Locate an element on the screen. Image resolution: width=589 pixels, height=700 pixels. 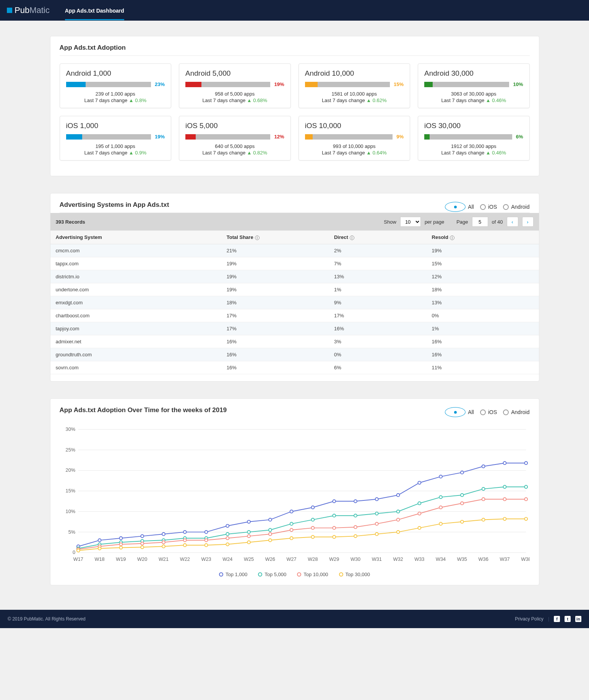
table-row: cmcm.com21%2%19% is located at coordinates (295, 251).